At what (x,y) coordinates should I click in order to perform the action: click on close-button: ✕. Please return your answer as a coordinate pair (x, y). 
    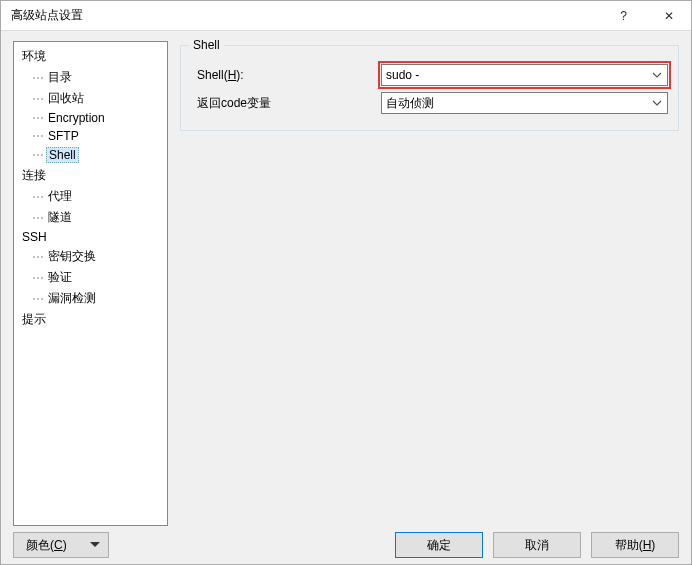
    Looking at the image, I should click on (668, 16).